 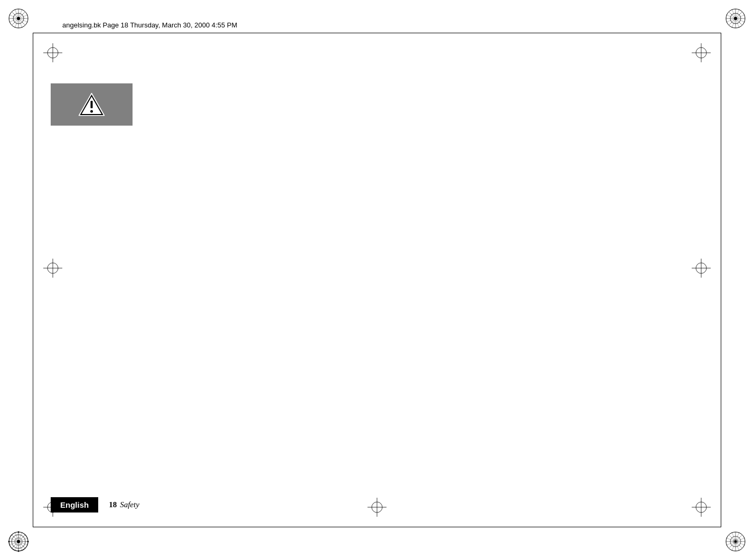 I want to click on corner-rosette-tr, so click(x=736, y=18).